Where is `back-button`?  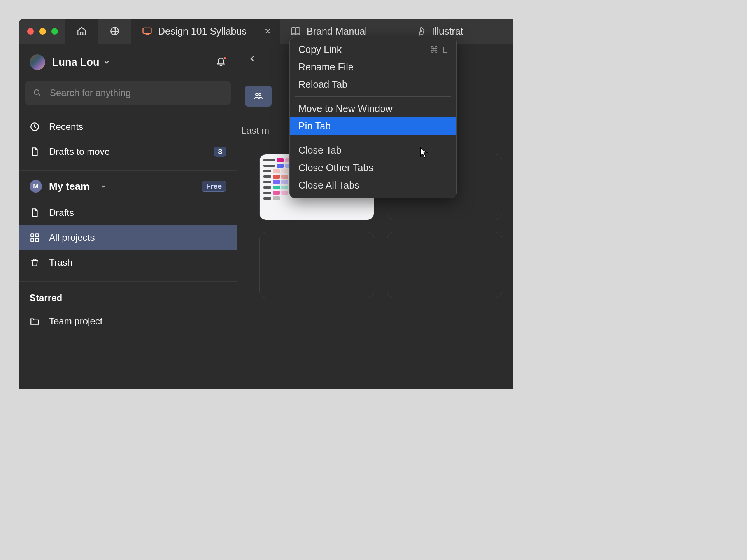
back-button is located at coordinates (253, 59).